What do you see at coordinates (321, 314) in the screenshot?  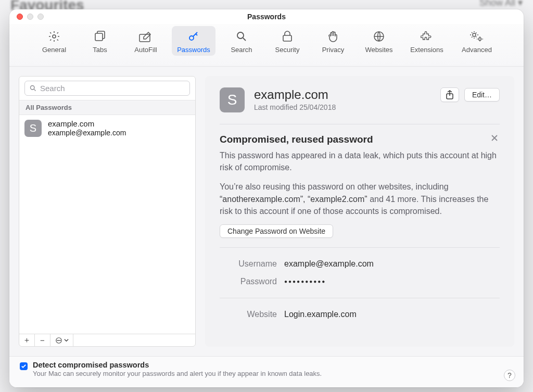 I see `website-value: Login.example.com` at bounding box center [321, 314].